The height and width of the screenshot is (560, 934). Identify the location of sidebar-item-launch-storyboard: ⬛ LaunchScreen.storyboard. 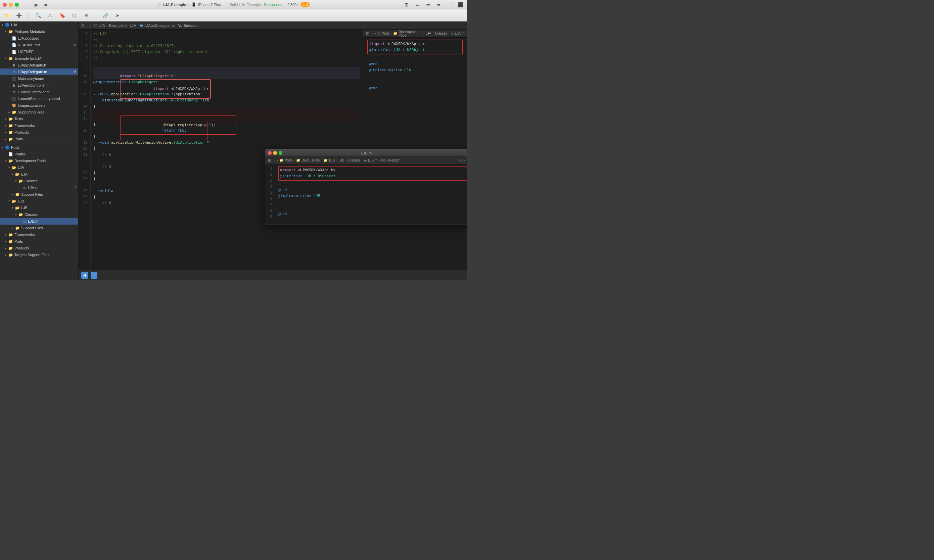
(39, 99).